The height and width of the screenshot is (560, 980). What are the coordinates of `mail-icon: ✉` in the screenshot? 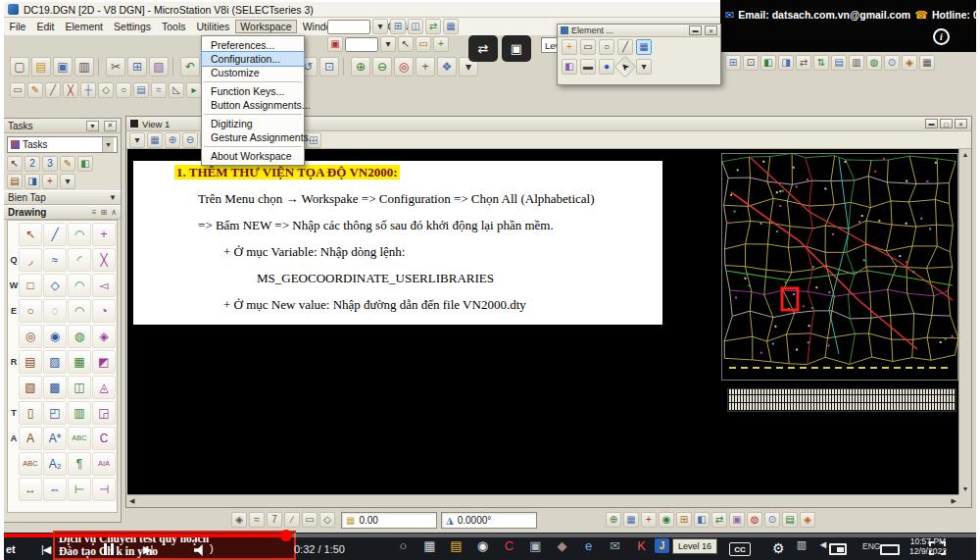 It's located at (615, 545).